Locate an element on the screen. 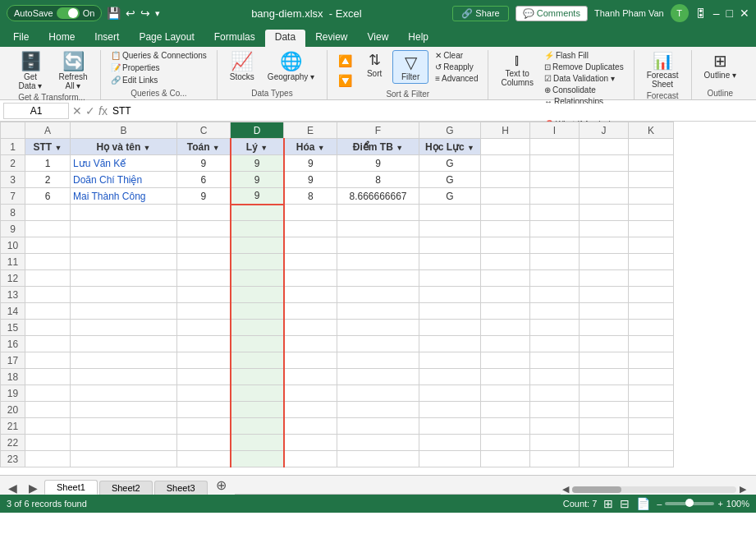 The height and width of the screenshot is (548, 756). cell-K21 is located at coordinates (652, 426).